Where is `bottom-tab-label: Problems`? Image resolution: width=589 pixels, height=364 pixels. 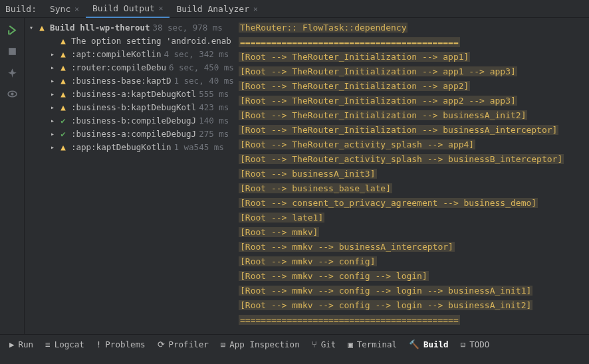 bottom-tab-label: Problems is located at coordinates (125, 344).